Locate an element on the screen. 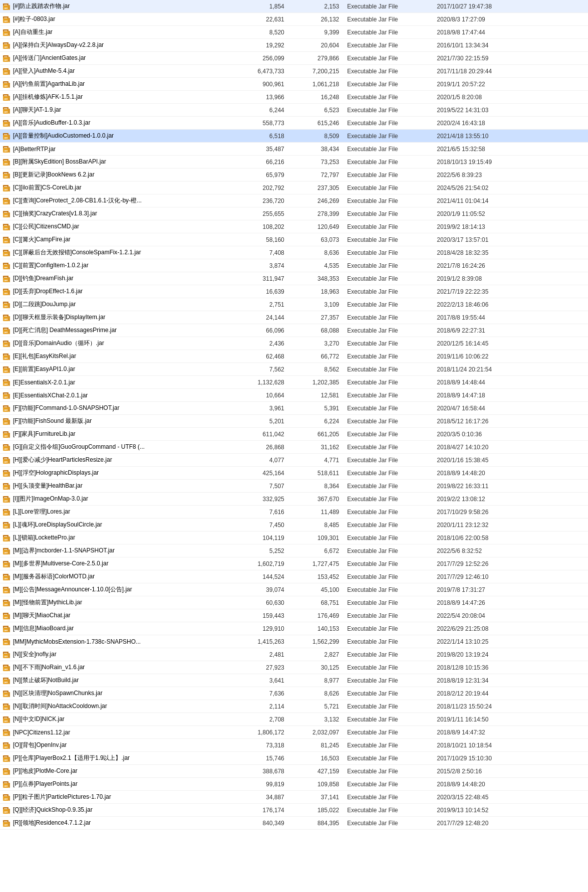  file-size: 1,806,172 is located at coordinates (267, 732).